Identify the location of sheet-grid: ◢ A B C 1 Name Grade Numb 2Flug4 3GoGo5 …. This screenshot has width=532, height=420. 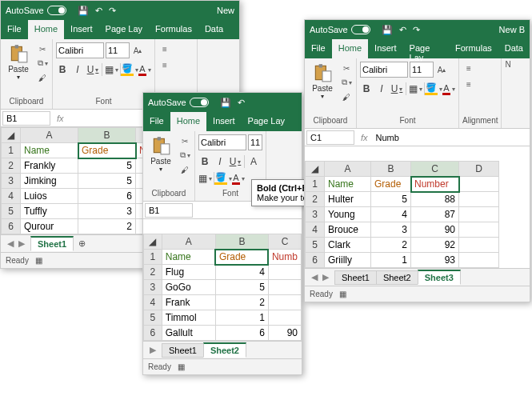
(222, 287).